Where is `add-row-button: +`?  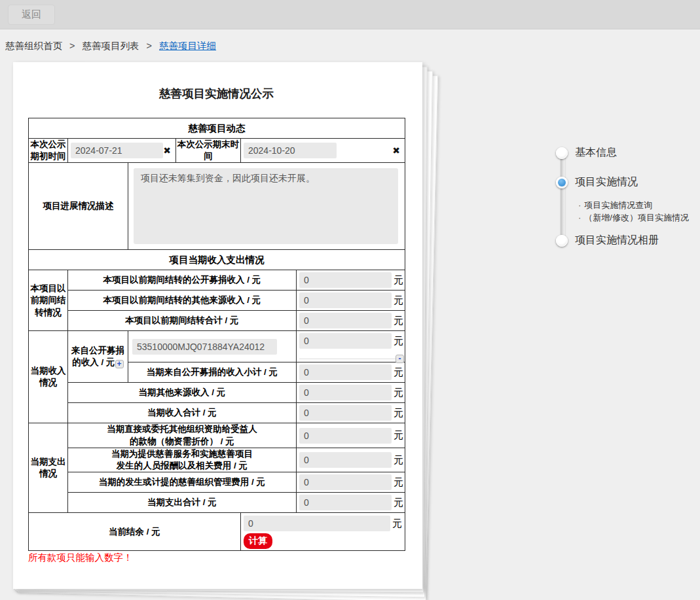
add-row-button: + is located at coordinates (119, 364).